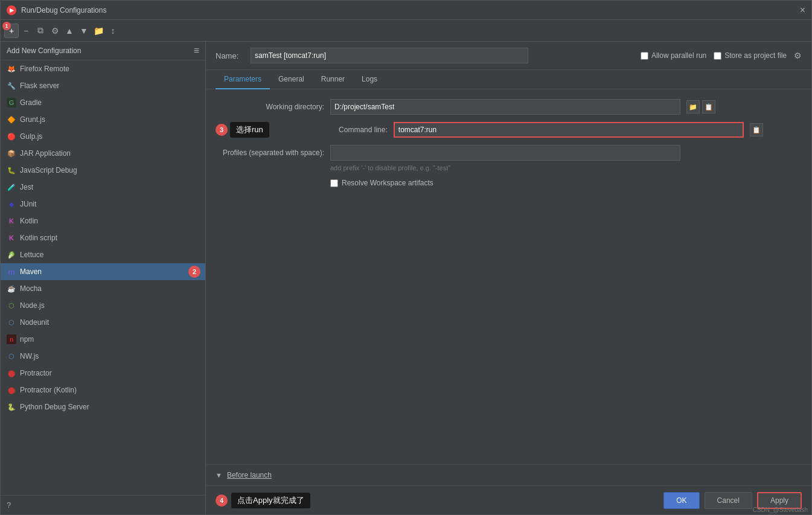 The width and height of the screenshot is (812, 515). I want to click on annotation-2-badge: 2, so click(194, 272).